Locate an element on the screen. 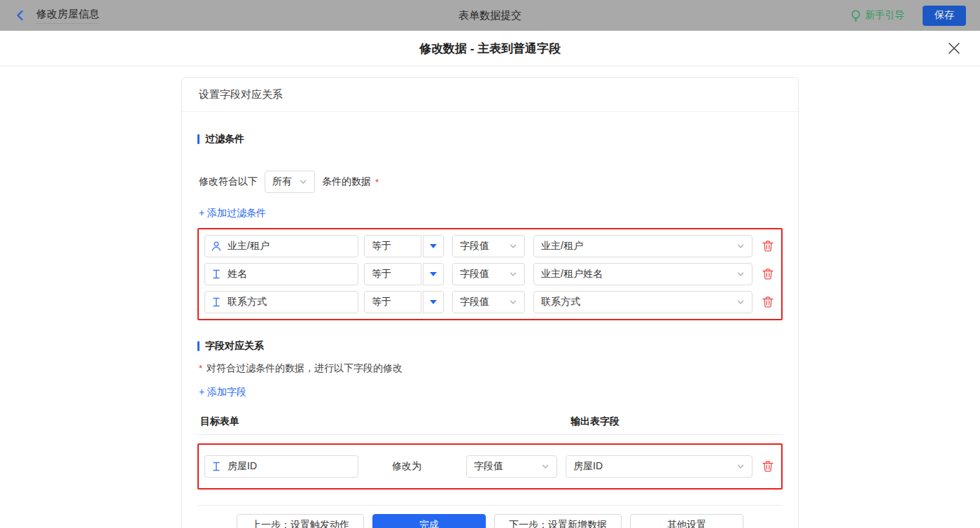  lightbulb-icon is located at coordinates (855, 15).